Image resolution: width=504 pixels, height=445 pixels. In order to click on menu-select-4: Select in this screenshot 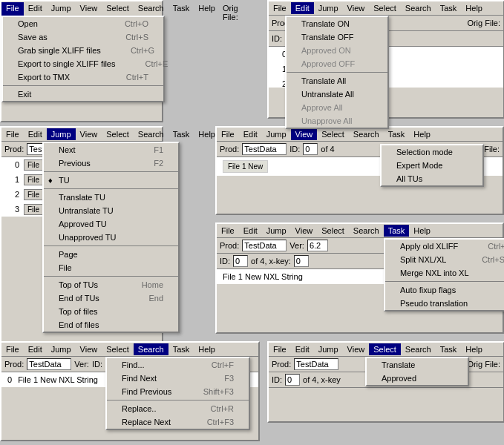, I will do `click(384, 8)`.